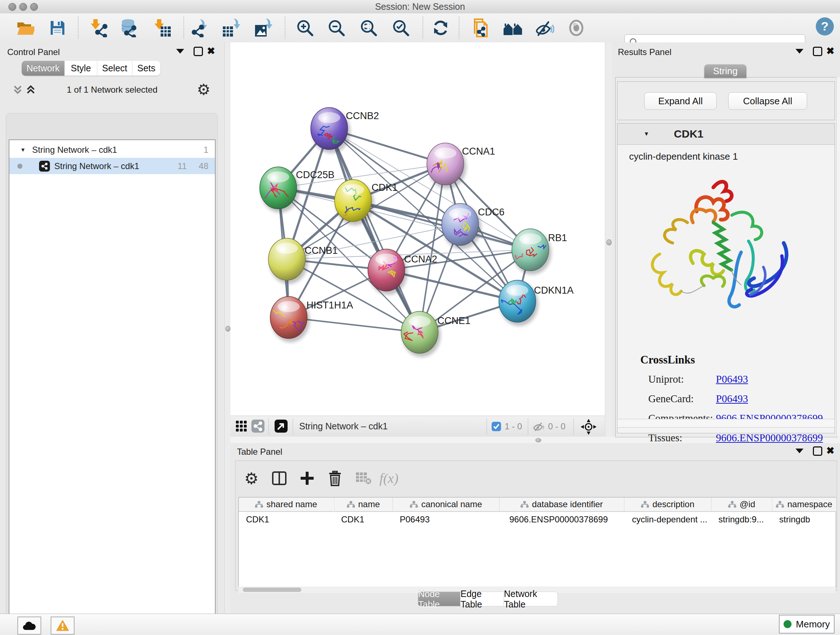  Describe the element at coordinates (231, 28) in the screenshot. I see `export-table-button` at that location.